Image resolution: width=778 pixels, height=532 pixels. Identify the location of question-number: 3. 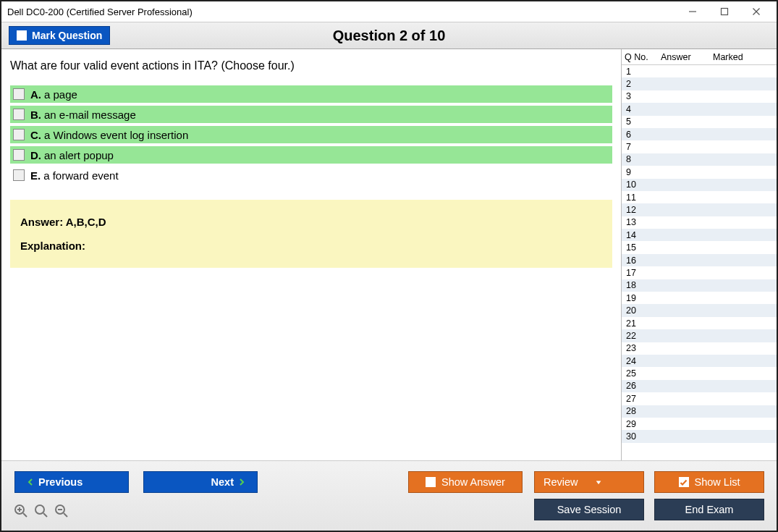
(644, 96).